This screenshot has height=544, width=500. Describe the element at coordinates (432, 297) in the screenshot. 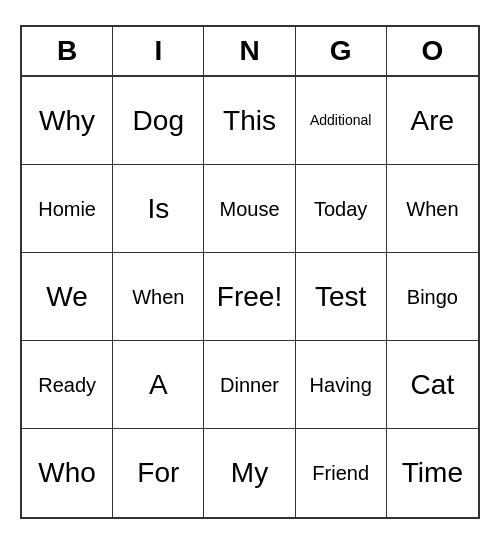

I see `cell-text-r2-c4: Bingo` at that location.